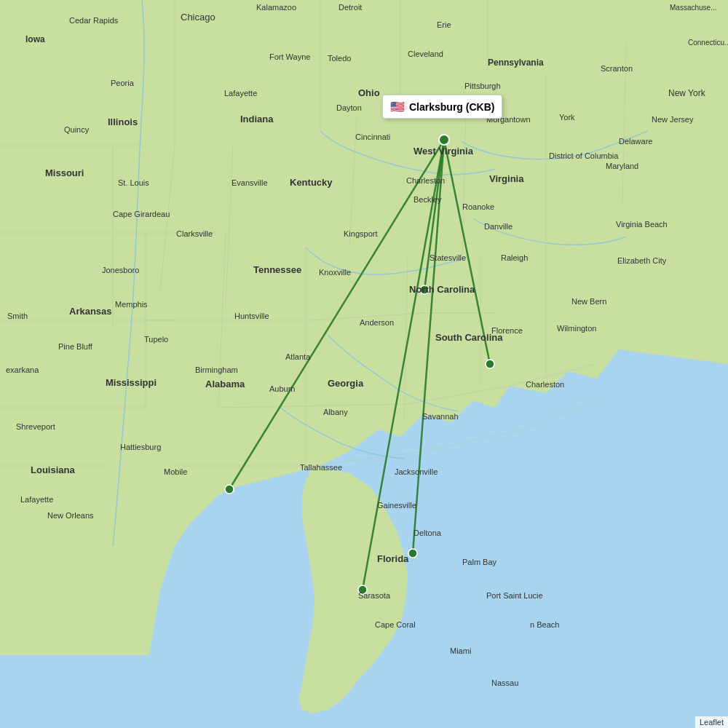  I want to click on svg-text: South Carolina, so click(469, 338).